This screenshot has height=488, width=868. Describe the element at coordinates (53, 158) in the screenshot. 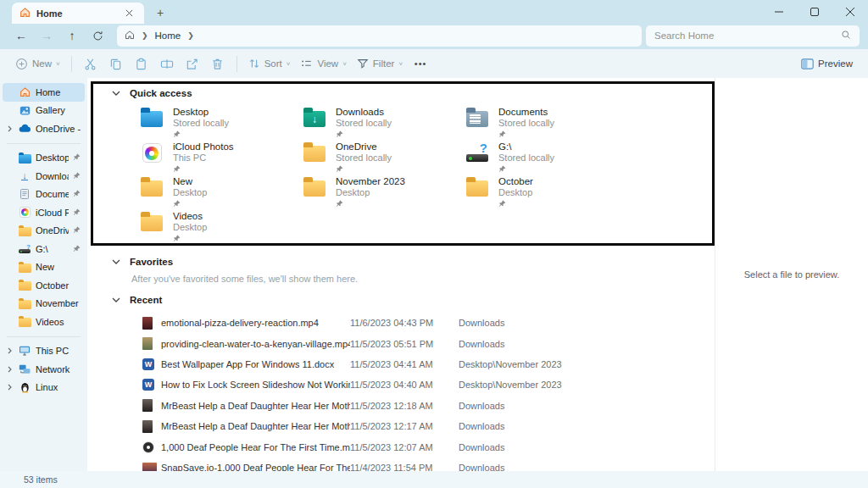

I see `sidebar-item-label: Desktop` at that location.